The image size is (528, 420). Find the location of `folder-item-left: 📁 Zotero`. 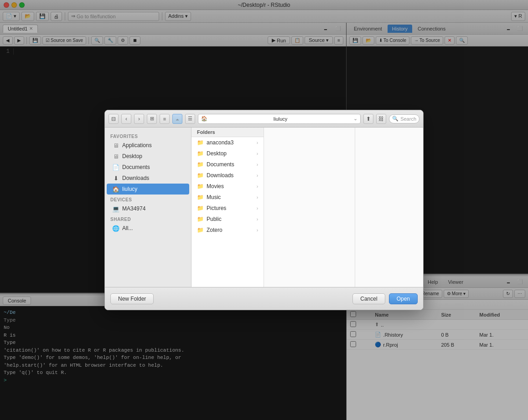

folder-item-left: 📁 Zotero is located at coordinates (210, 230).